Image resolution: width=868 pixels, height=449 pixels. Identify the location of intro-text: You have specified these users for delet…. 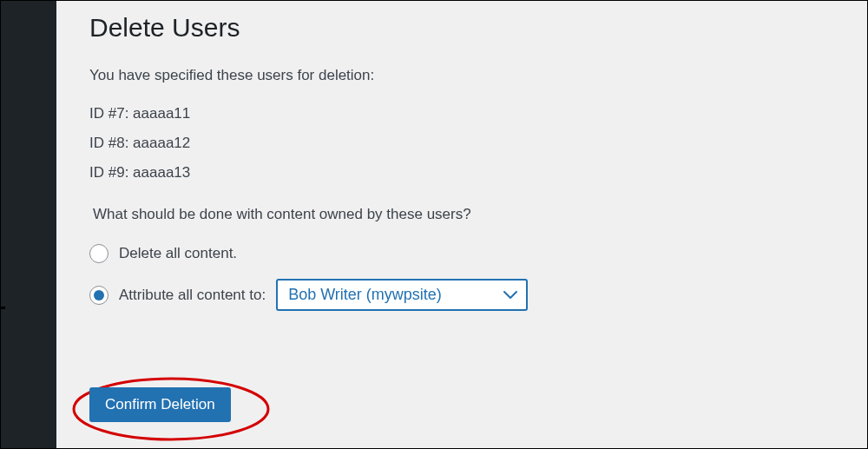
(462, 76).